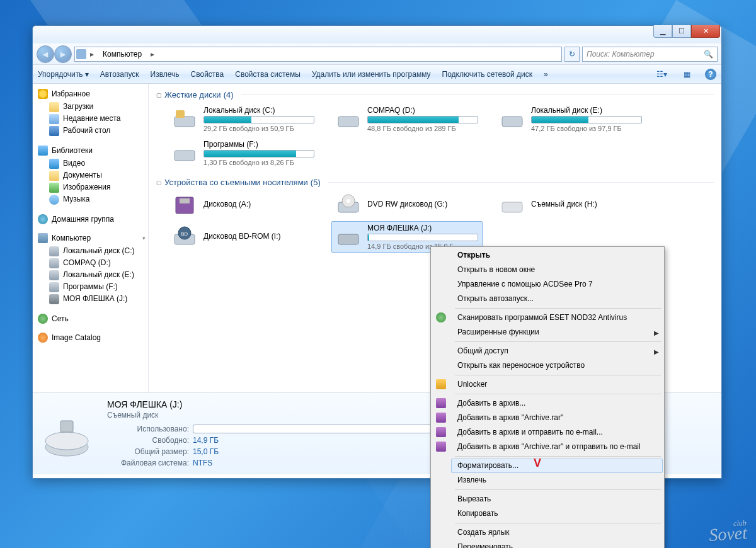 This screenshot has width=756, height=548. I want to click on help-button: ?, so click(711, 74).